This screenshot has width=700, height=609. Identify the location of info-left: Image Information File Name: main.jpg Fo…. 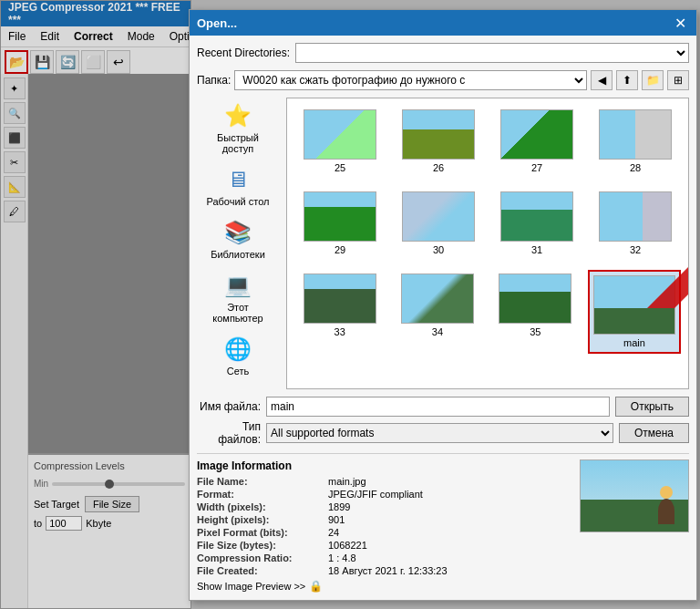
(384, 526).